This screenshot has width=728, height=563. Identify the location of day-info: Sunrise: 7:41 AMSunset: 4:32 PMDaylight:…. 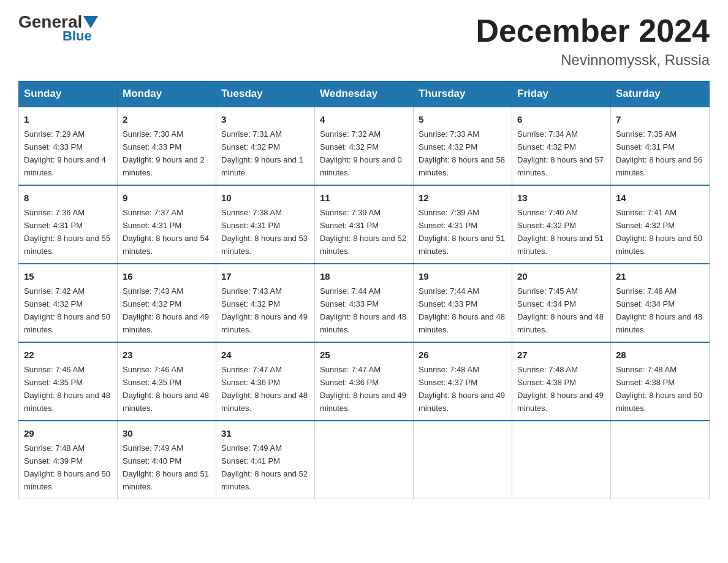
(659, 232).